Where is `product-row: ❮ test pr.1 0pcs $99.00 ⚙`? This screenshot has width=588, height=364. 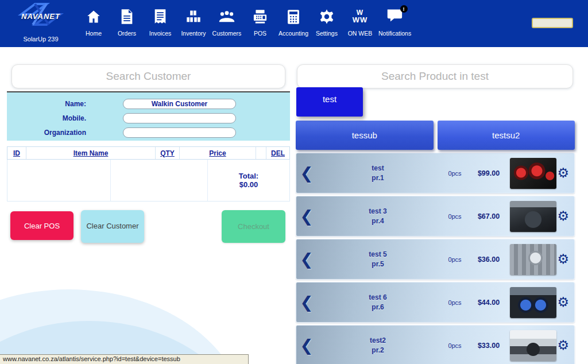 product-row: ❮ test pr.1 0pcs $99.00 ⚙ is located at coordinates (435, 173).